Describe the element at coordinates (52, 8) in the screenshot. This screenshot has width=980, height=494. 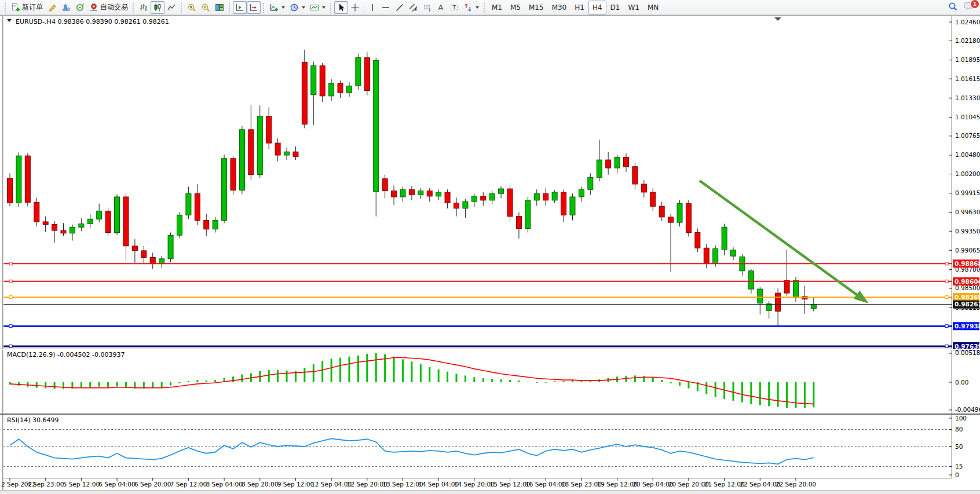
I see `chart-wizard-icon` at that location.